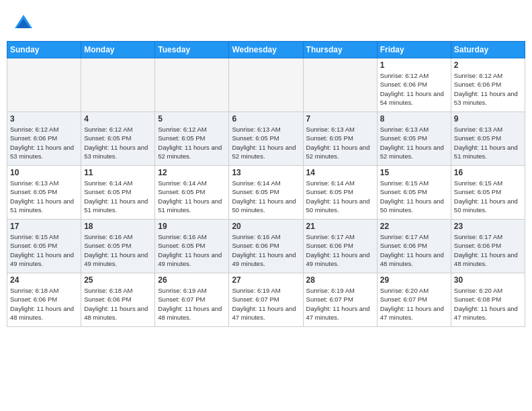 Image resolution: width=532 pixels, height=411 pixels. What do you see at coordinates (340, 246) in the screenshot?
I see `calendar-day-cell: 21Sunrise: 6:17 AMSunset: 6:06 PMDayligh…` at bounding box center [340, 246].